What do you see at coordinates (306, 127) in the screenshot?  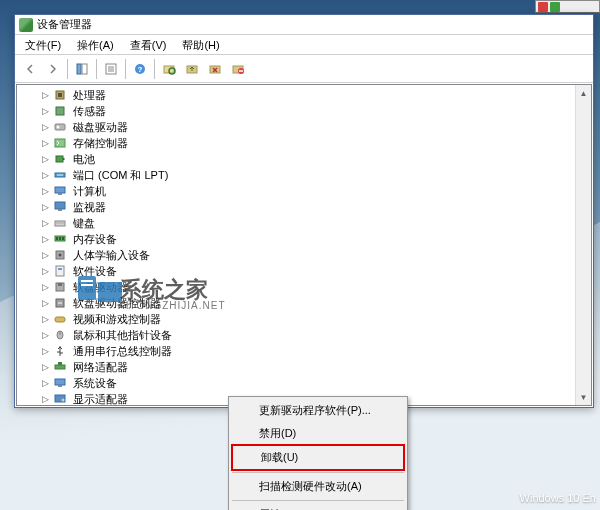 I see `tree-disk: ▷磁盘驱动器` at bounding box center [306, 127].